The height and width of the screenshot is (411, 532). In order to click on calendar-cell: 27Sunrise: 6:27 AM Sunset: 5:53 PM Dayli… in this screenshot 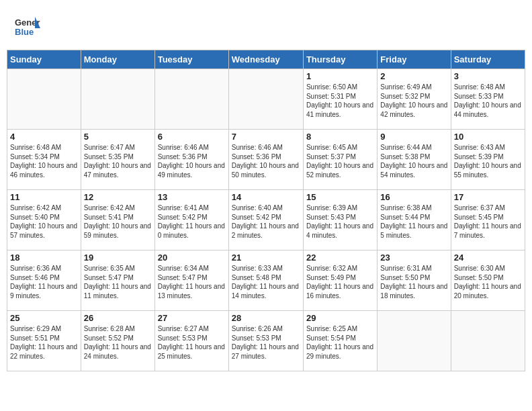, I will do `click(191, 341)`.